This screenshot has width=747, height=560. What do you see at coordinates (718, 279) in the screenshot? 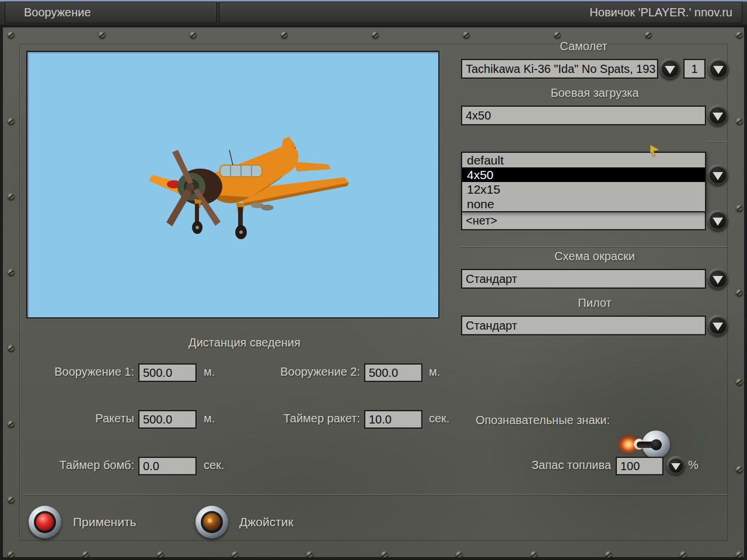
I see `paint-dropdown-button` at bounding box center [718, 279].